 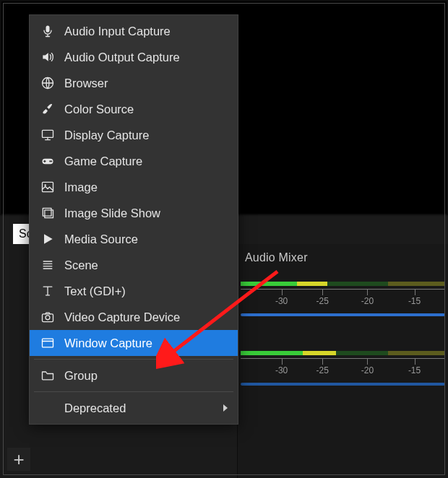 What do you see at coordinates (48, 161) in the screenshot?
I see `gamepad-icon` at bounding box center [48, 161].